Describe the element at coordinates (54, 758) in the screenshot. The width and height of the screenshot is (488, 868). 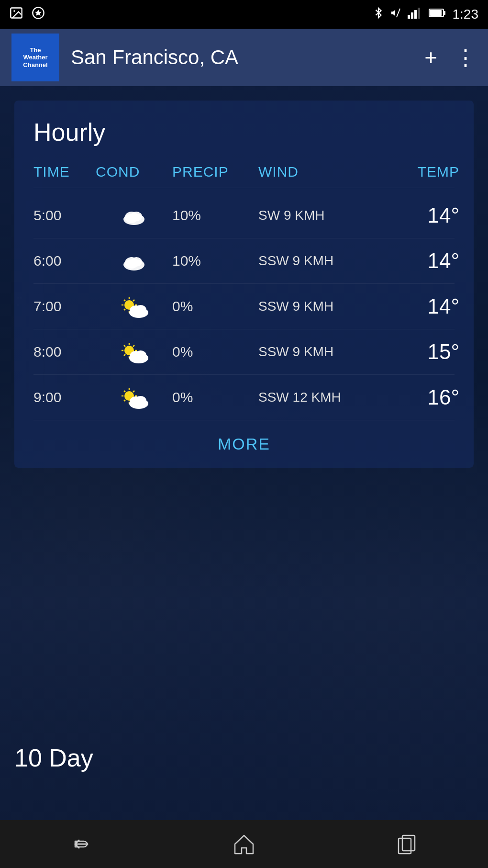
I see `ten-day-title: 10 Day` at that location.